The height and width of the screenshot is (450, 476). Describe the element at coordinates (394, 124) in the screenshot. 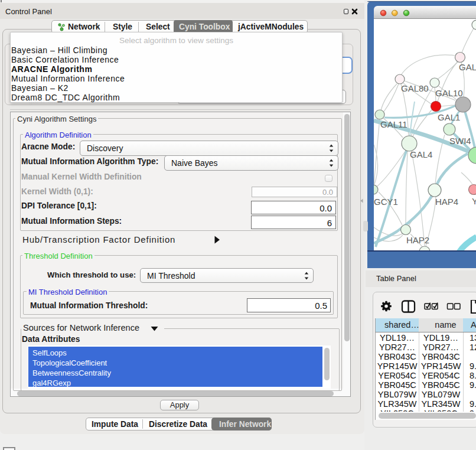

I see `svg-text: GAL11` at that location.